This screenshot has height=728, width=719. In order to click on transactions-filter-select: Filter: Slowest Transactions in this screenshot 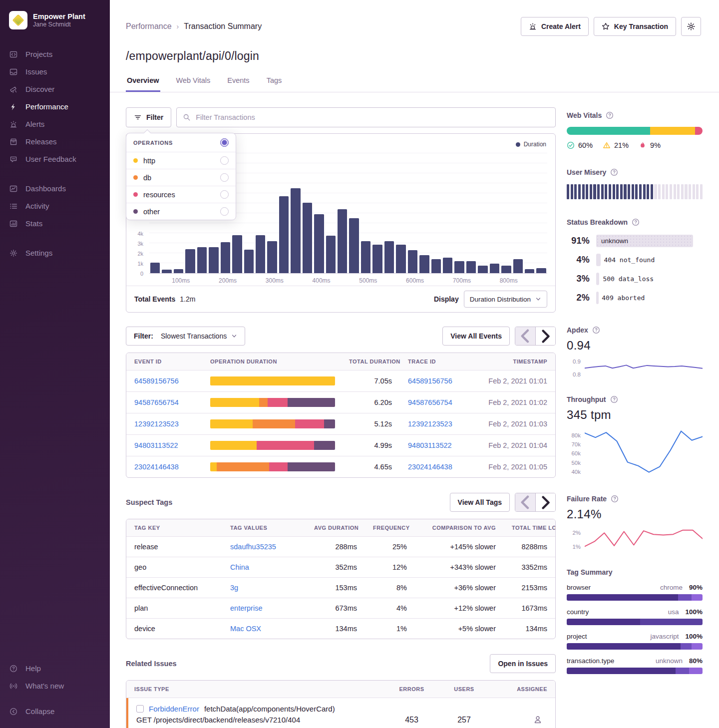, I will do `click(186, 336)`.